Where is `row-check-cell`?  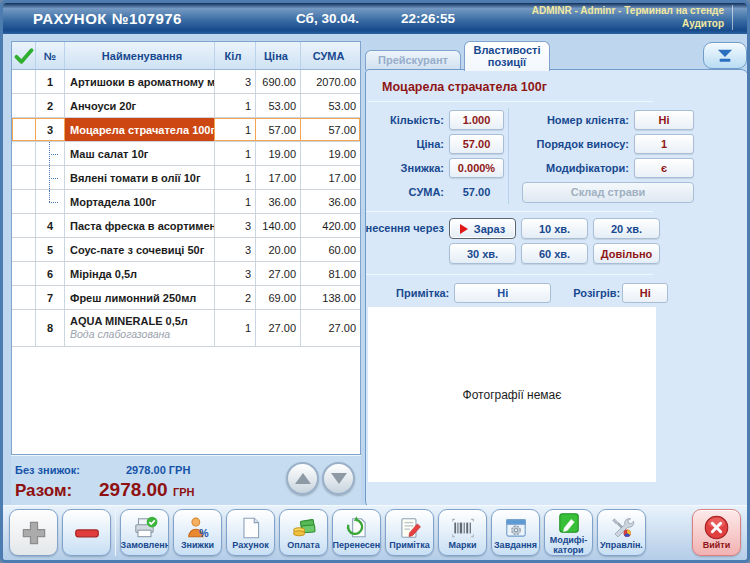
row-check-cell is located at coordinates (24, 298).